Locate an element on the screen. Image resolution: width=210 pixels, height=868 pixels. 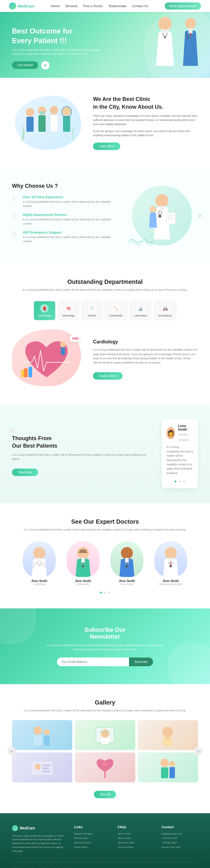
explore-more-button: Explore More is located at coordinates (108, 376).